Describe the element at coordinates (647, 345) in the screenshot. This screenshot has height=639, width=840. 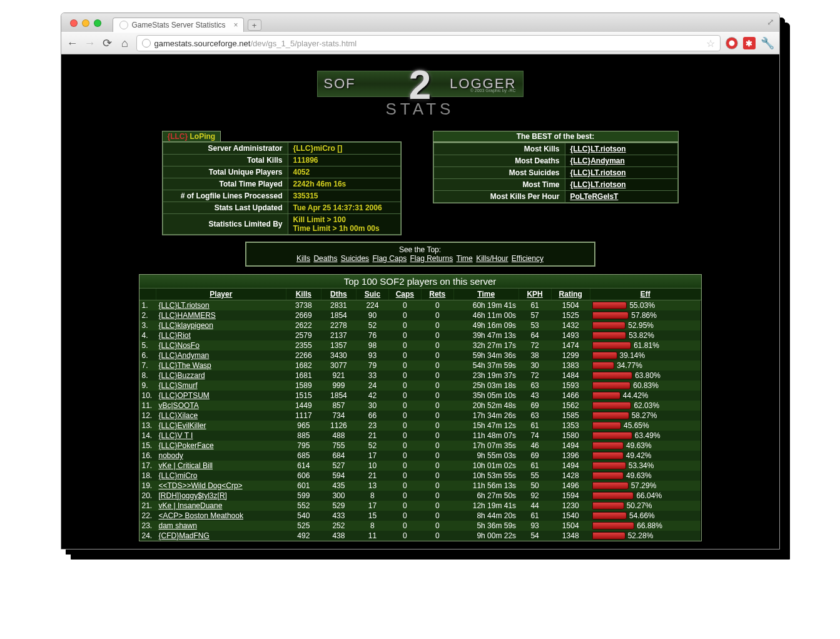
I see `efficiency-value: 61.81%` at that location.